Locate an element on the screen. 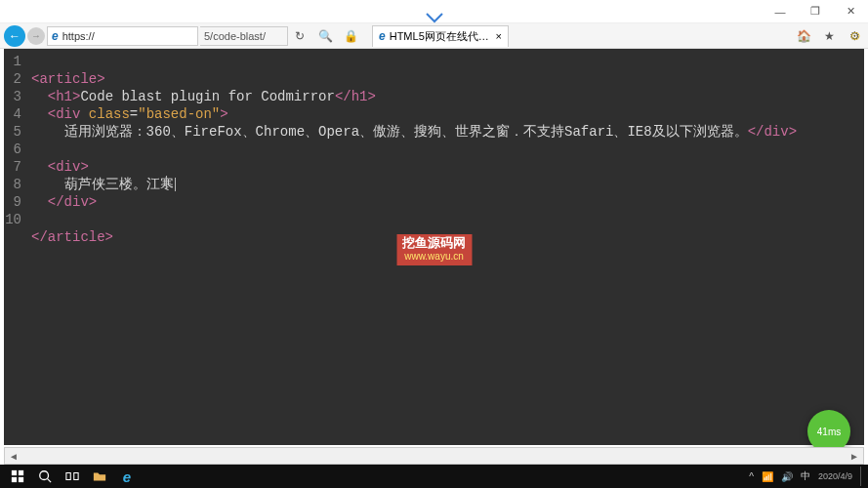 This screenshot has height=488, width=868. line-number: 7 is located at coordinates (13, 167).